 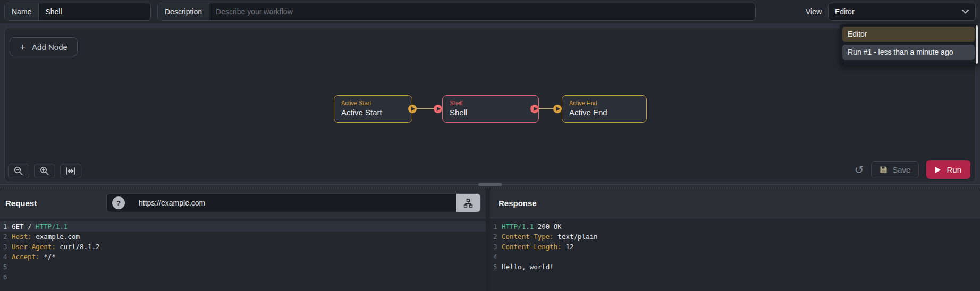 I want to click on view-label: View, so click(x=814, y=12).